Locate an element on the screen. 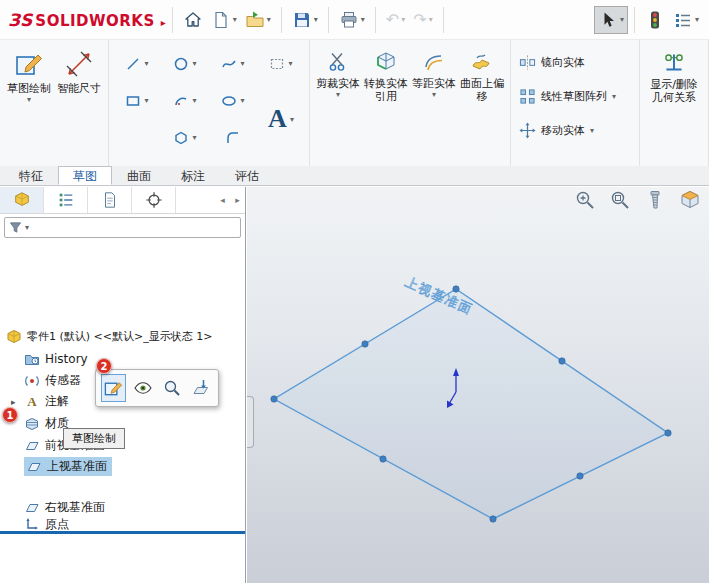 The height and width of the screenshot is (583, 709). funnel-icon is located at coordinates (16, 228).